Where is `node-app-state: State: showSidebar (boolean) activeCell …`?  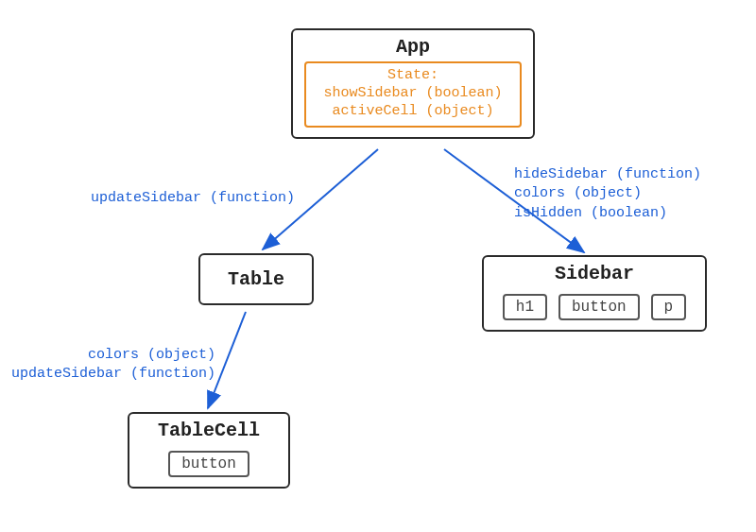
node-app-state: State: showSidebar (boolean) activeCell … is located at coordinates (413, 94).